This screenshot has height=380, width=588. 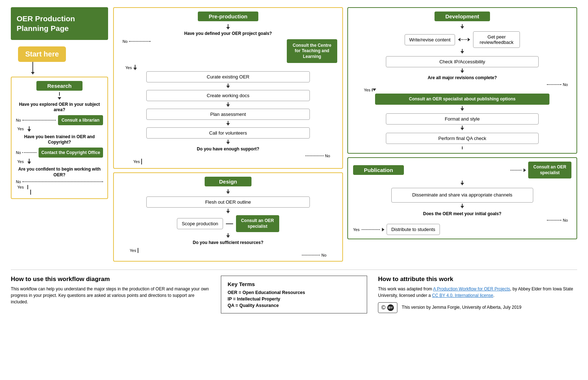 What do you see at coordinates (228, 181) in the screenshot?
I see `design-header: Design` at bounding box center [228, 181].